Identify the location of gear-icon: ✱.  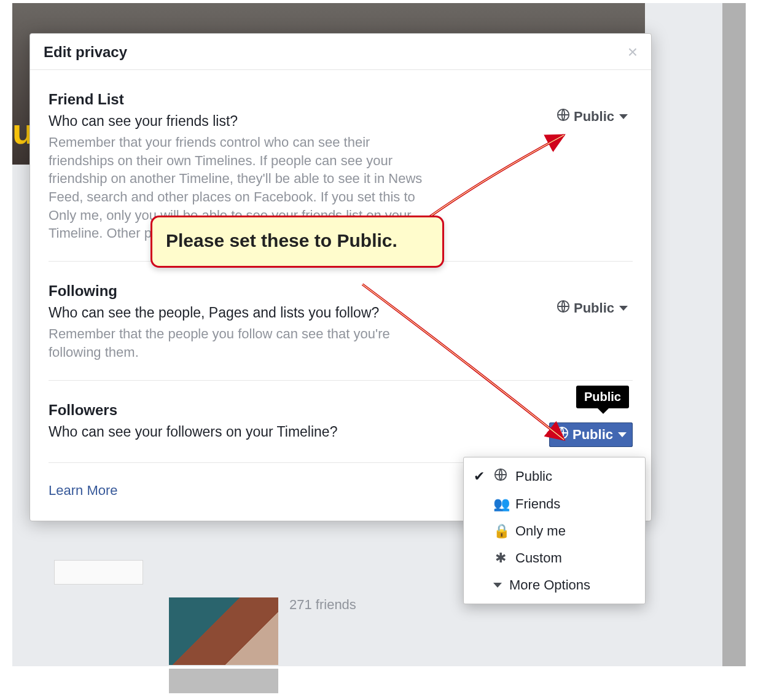
(501, 558).